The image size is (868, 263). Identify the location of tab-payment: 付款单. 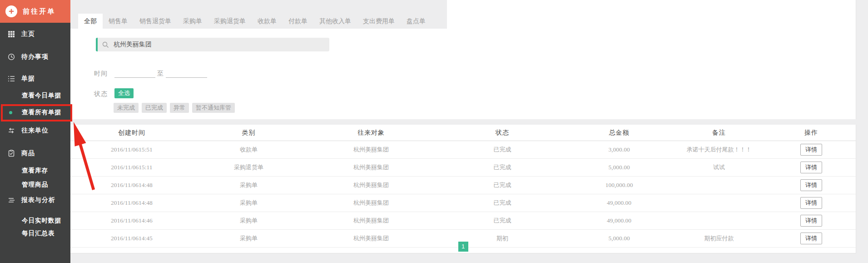
(298, 21).